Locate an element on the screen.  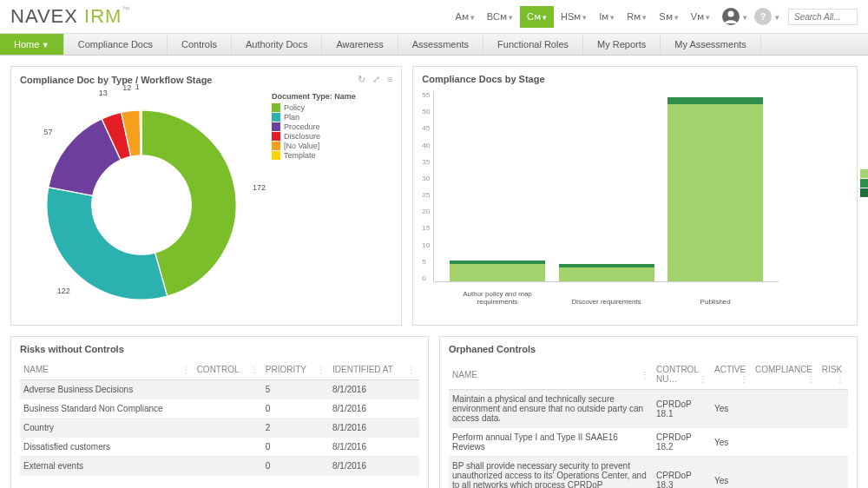
legend-label: [No Value] is located at coordinates (302, 146).